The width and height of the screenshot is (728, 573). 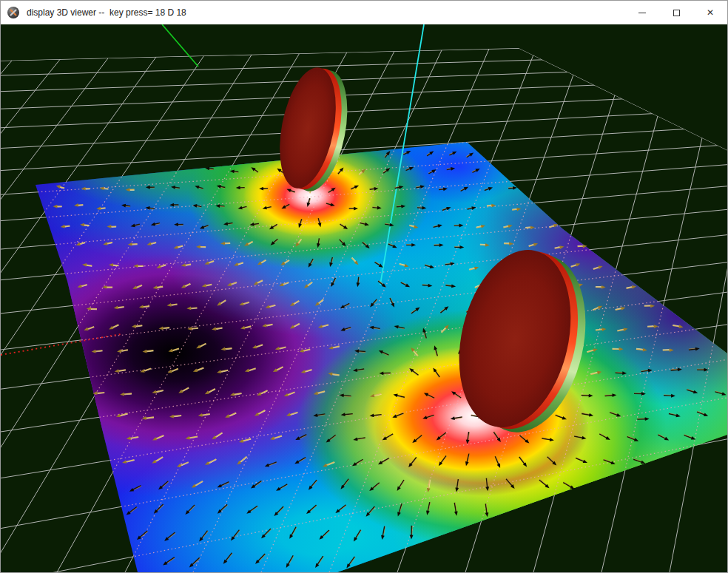 What do you see at coordinates (13, 13) in the screenshot?
I see `app-globe-x-icon` at bounding box center [13, 13].